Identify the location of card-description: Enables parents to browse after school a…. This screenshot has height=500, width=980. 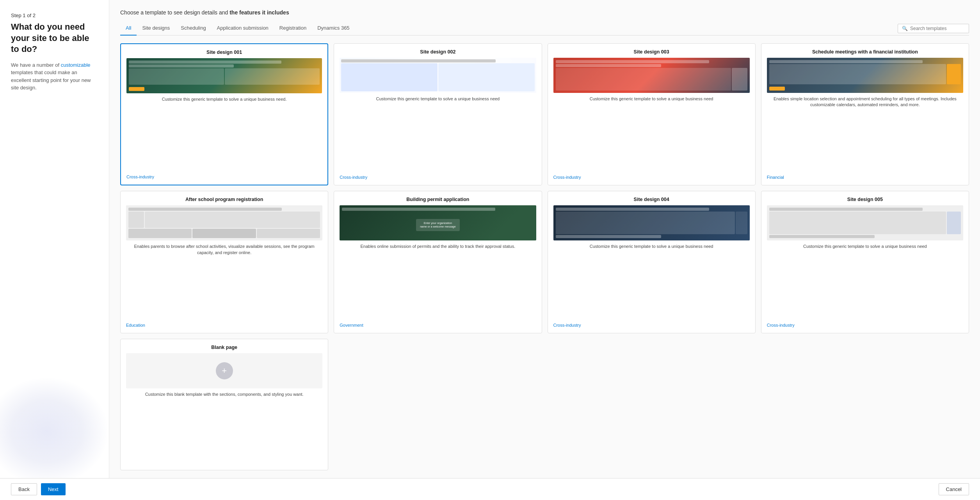
(224, 250).